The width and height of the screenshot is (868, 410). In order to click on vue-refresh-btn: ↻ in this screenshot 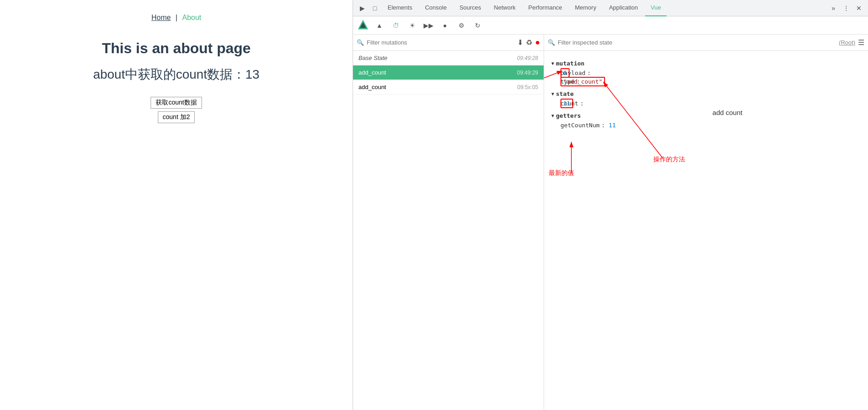, I will do `click(478, 25)`.